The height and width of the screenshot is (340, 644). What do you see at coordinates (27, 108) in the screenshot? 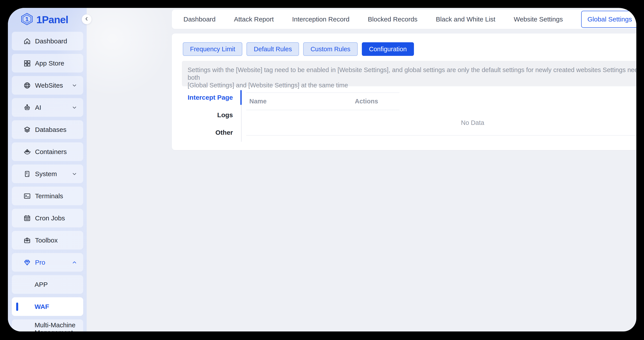
I see `robot-icon` at bounding box center [27, 108].